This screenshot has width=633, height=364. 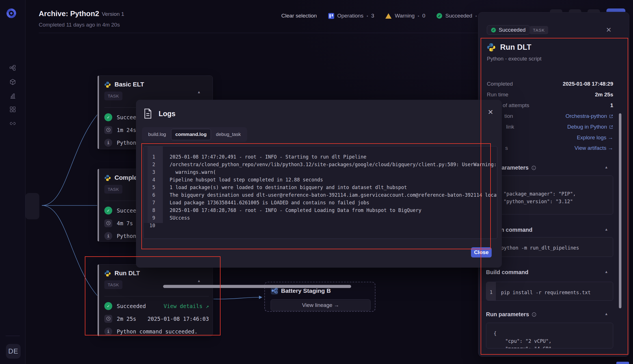 What do you see at coordinates (13, 109) in the screenshot?
I see `grid-icon` at bounding box center [13, 109].